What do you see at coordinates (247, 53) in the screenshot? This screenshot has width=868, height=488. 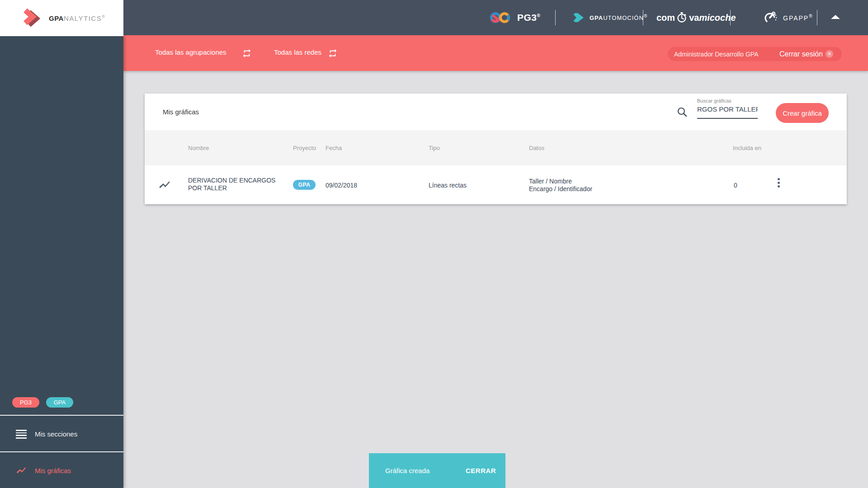 I see `swap-groupings-icon` at bounding box center [247, 53].